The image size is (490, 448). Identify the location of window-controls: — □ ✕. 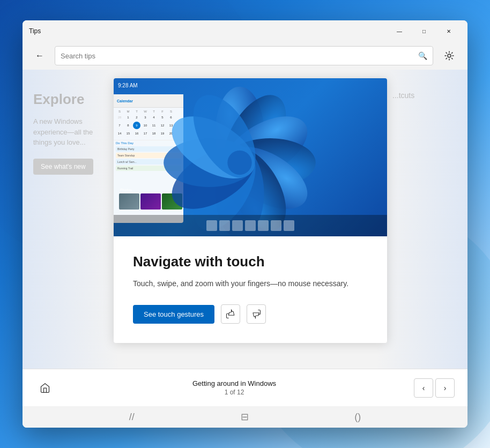
(424, 31).